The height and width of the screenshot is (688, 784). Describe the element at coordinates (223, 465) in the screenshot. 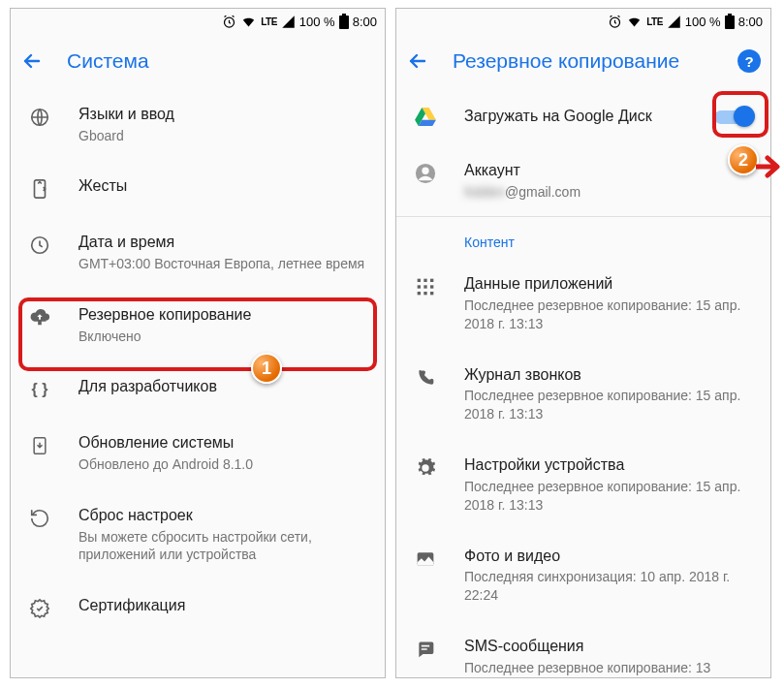

I see `item-subtitle: Обновлено до Android 8.1.0` at that location.